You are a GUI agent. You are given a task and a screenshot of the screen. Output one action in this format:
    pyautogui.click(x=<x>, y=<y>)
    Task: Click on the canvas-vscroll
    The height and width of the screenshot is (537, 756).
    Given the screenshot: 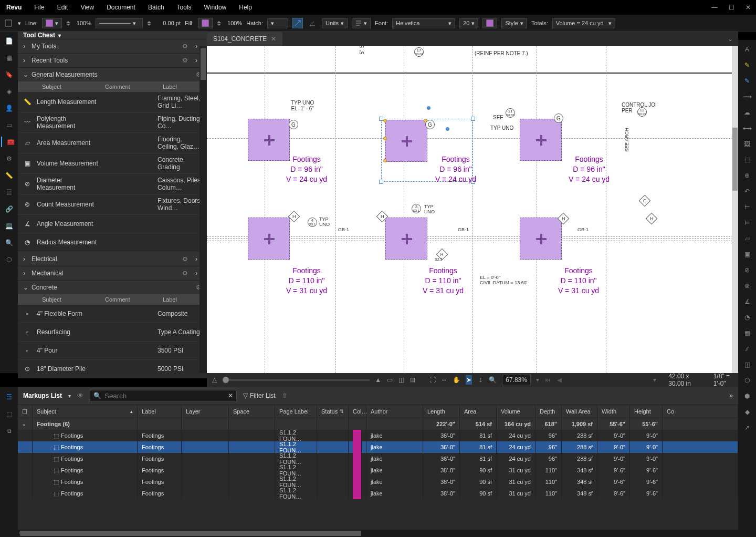 What is the action you would take?
    pyautogui.click(x=735, y=210)
    